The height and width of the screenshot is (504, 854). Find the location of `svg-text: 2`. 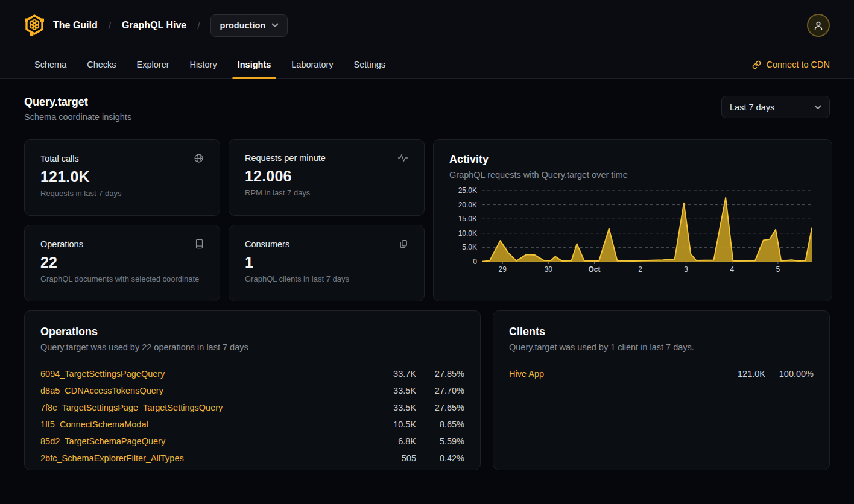

svg-text: 2 is located at coordinates (640, 269).